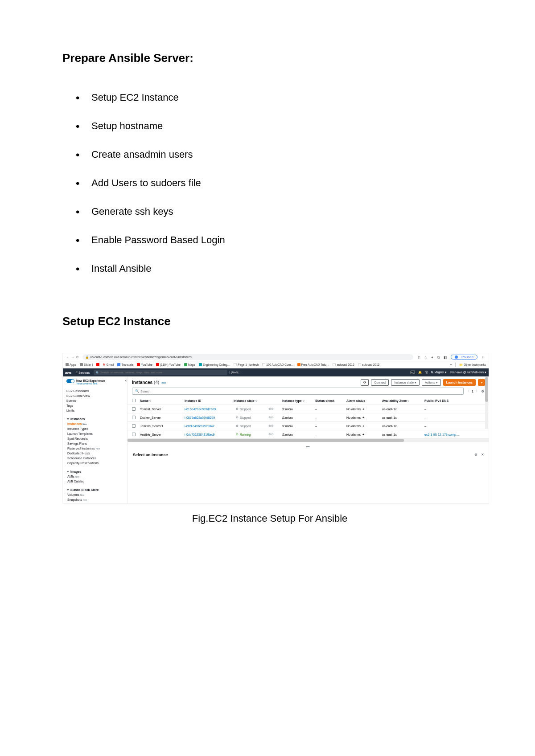 This screenshot has height=756, width=535. I want to click on sidebar-item: VolumesNew, so click(97, 494).